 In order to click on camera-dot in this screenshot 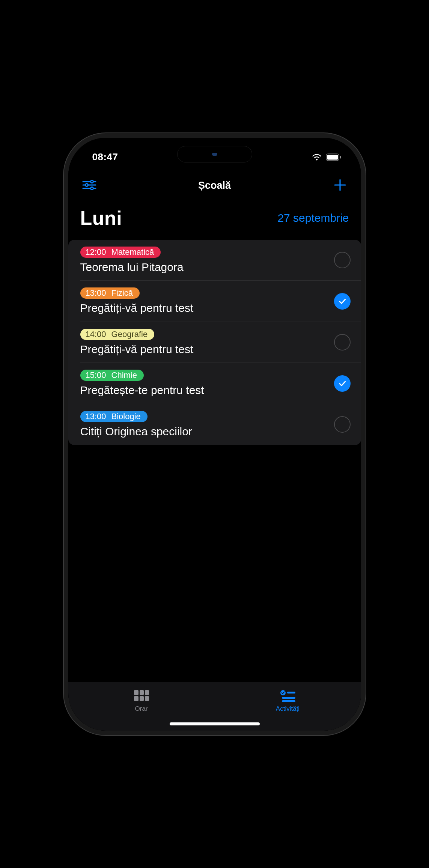, I will do `click(215, 154)`.